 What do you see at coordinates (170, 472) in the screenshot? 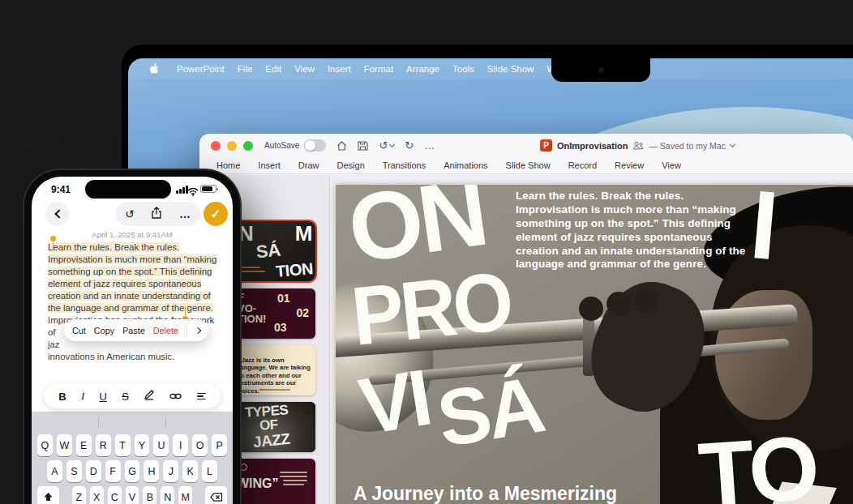
I see `key: J` at bounding box center [170, 472].